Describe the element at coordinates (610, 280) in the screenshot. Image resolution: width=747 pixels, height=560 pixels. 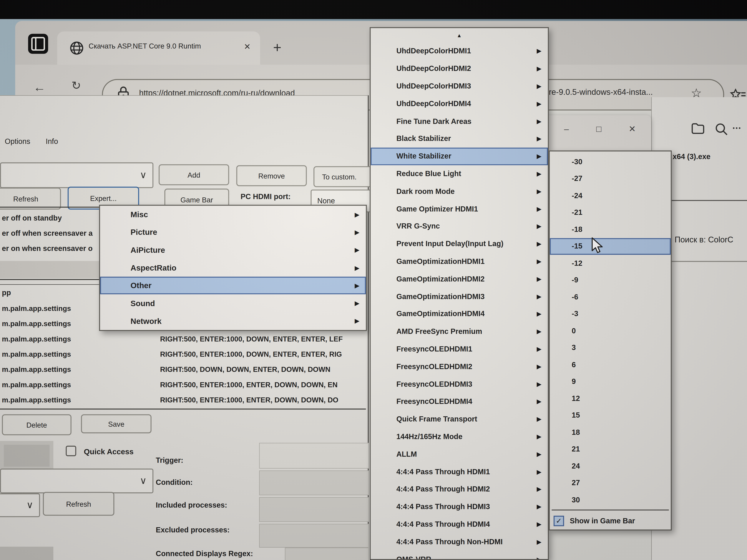
I see `value-menu-item: -9` at that location.